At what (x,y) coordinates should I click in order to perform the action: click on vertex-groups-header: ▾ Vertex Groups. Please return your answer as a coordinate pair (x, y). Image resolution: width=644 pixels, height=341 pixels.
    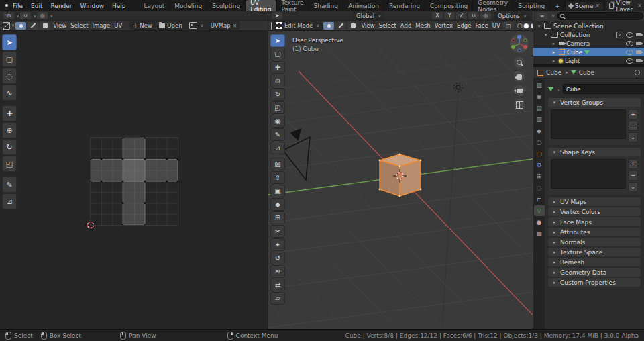
    Looking at the image, I should click on (594, 102).